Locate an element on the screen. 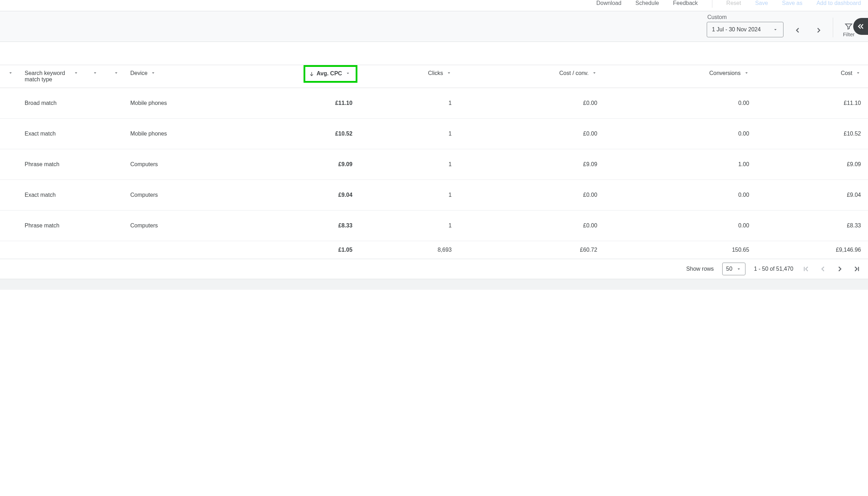 The image size is (868, 496). chevron-double-left-icon is located at coordinates (861, 26).